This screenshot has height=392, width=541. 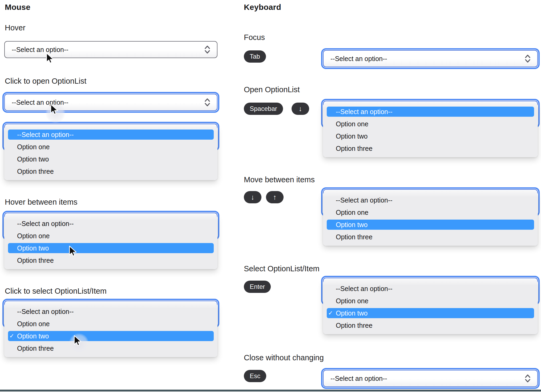 I want to click on select-item-section-label: Select OptionList/Item, so click(x=282, y=269).